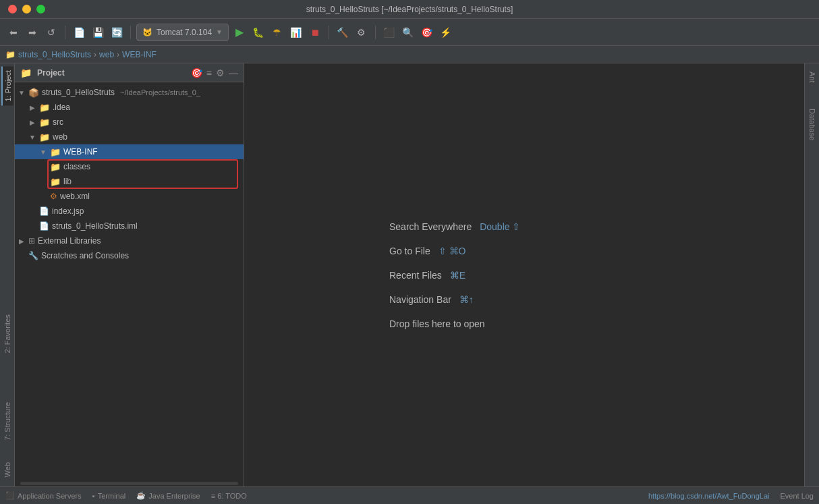 Image resolution: width=819 pixels, height=504 pixels. I want to click on run-configuration: 🐱 Tomcat 7.0.104 ▼, so click(182, 32).